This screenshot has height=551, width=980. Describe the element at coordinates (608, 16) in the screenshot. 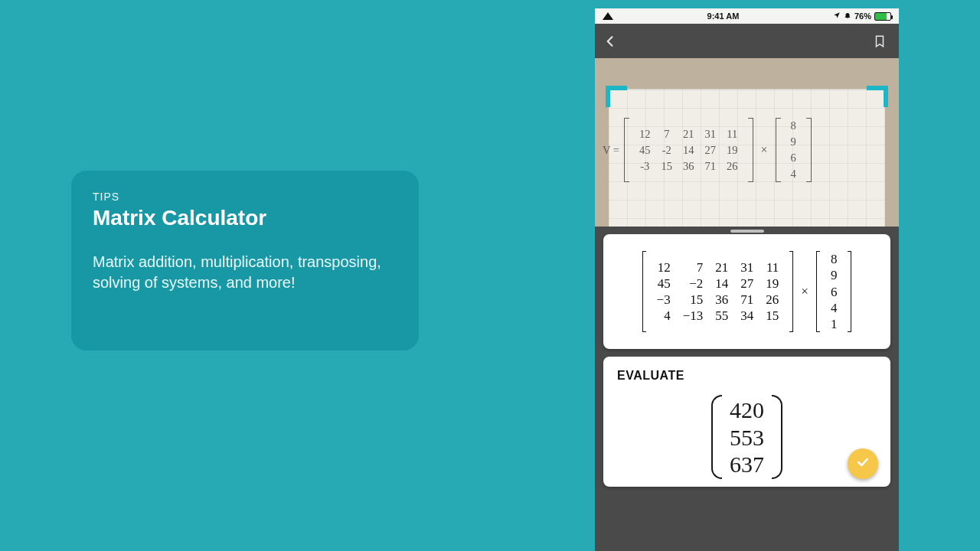

I see `wifi-icon` at that location.